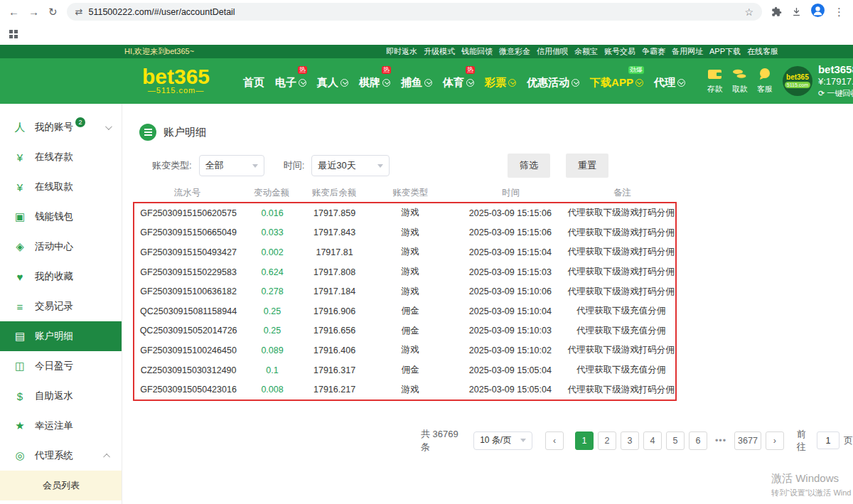 The width and height of the screenshot is (853, 504). What do you see at coordinates (620, 51) in the screenshot?
I see `topbar-link: 账号交易` at bounding box center [620, 51].